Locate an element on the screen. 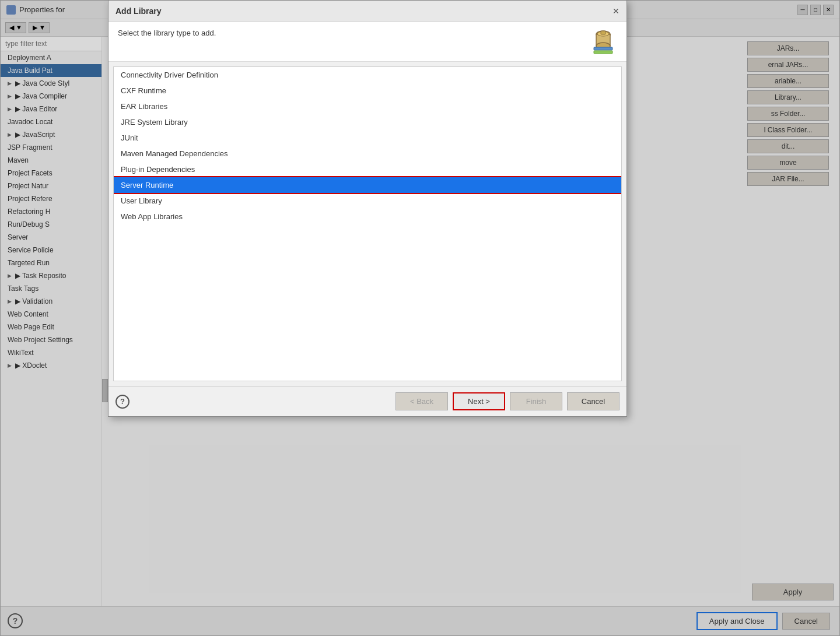  dialog-title: Add Library is located at coordinates (139, 11).